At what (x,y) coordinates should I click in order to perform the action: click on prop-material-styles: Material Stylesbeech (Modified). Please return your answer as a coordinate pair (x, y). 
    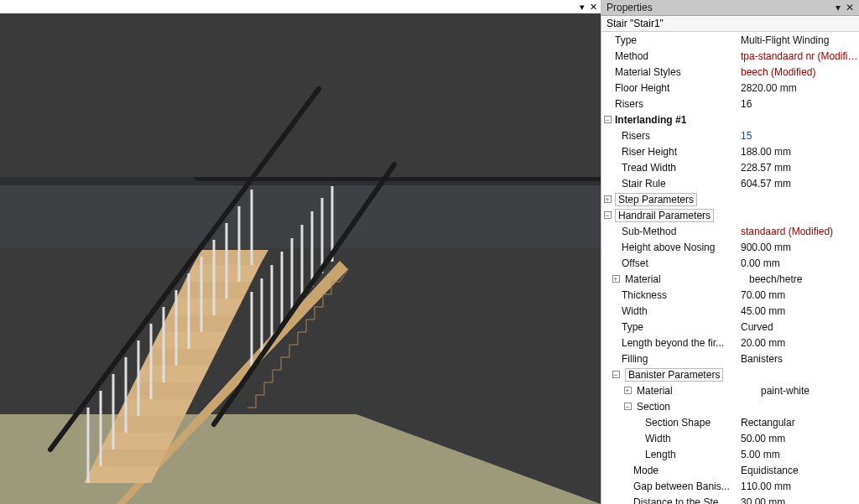
    Looking at the image, I should click on (730, 72).